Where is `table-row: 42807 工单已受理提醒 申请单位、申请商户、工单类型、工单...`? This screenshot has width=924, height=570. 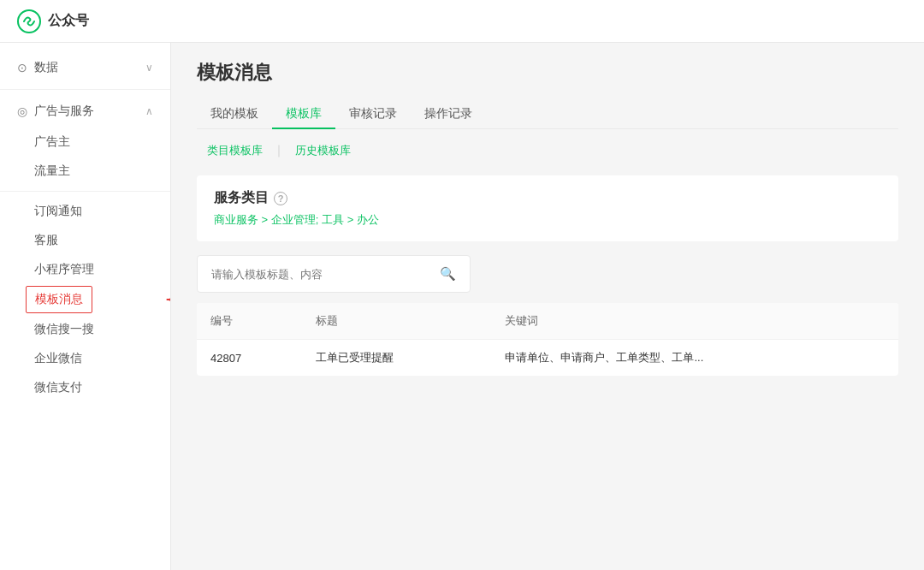
table-row: 42807 工单已受理提醒 申请单位、申请商户、工单类型、工单... is located at coordinates (548, 358).